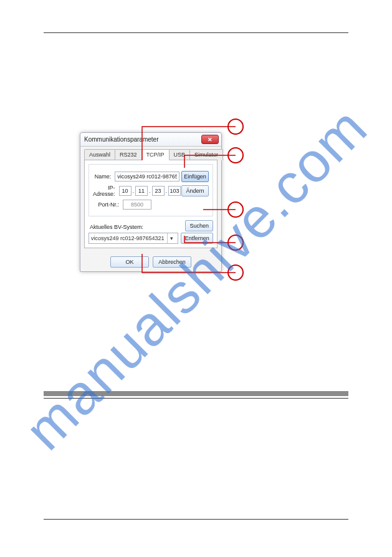 This screenshot has height=557, width=392. Describe the element at coordinates (128, 238) in the screenshot. I see `system-combobox-value: vicosys249 rc012-987654321` at that location.